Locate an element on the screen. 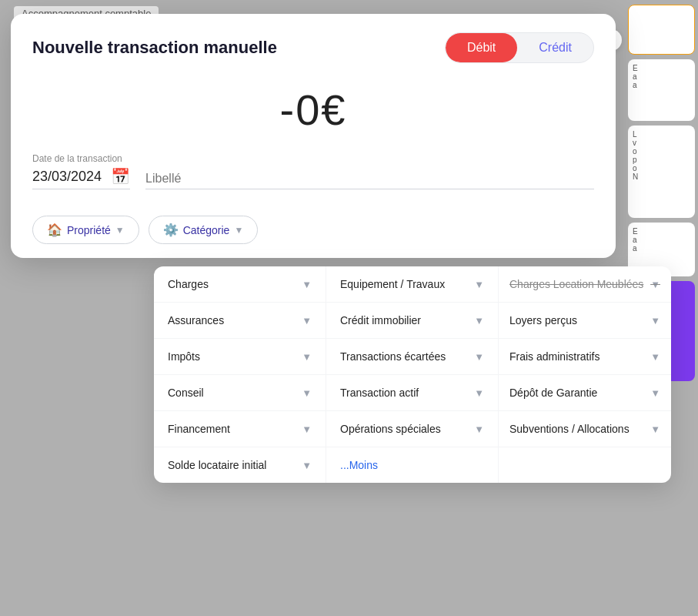 The width and height of the screenshot is (698, 616). list-item: Financement ▼ is located at coordinates (240, 430).